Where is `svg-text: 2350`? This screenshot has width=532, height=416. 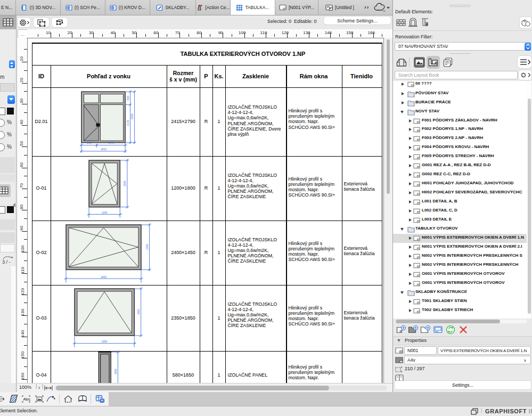
svg-text: 2350 is located at coordinates (104, 342).